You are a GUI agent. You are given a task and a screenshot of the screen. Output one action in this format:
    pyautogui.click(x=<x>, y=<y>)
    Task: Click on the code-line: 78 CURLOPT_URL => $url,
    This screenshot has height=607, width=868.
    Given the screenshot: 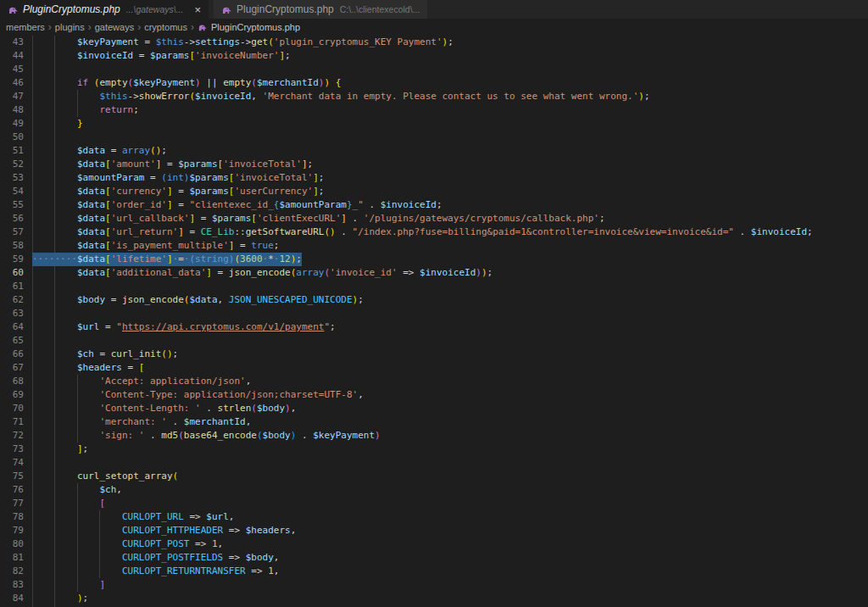 What is the action you would take?
    pyautogui.click(x=434, y=517)
    